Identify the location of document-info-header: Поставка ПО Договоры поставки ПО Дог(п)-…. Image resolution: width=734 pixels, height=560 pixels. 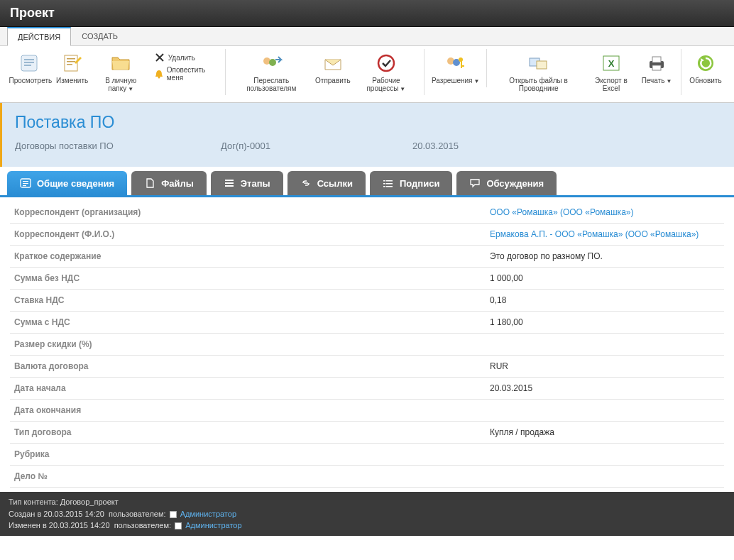
(367, 135).